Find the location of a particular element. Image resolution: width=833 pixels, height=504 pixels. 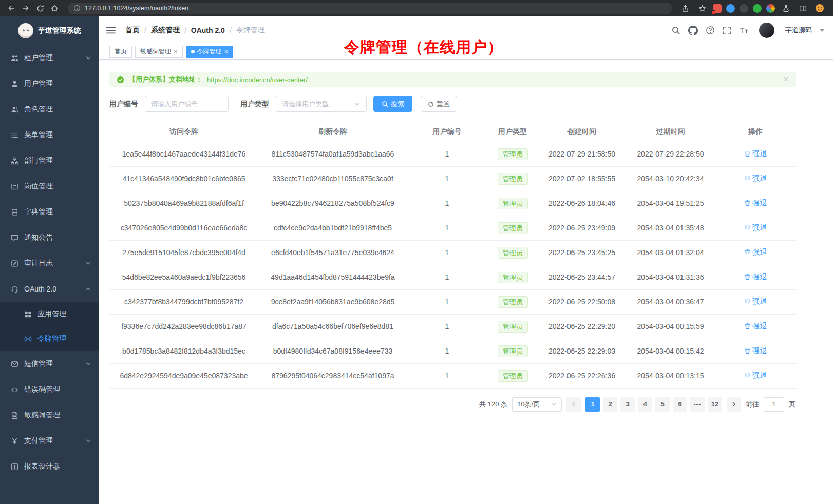

log-icon is located at coordinates (14, 264).